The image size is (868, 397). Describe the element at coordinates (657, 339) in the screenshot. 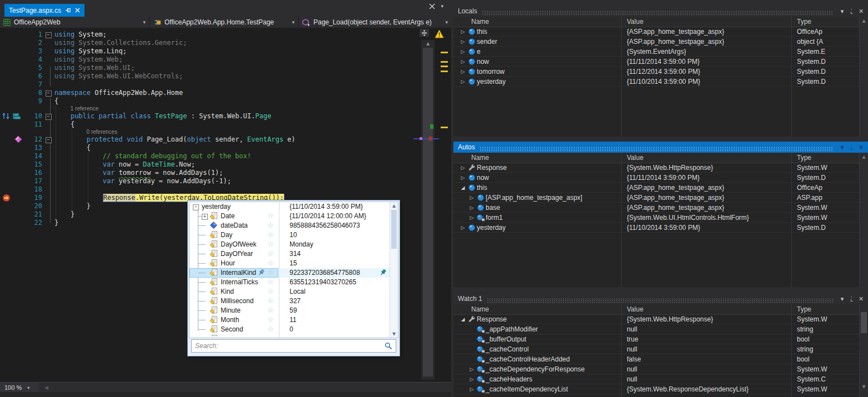

I see `variable-row: _bufferOutputtruebool` at that location.